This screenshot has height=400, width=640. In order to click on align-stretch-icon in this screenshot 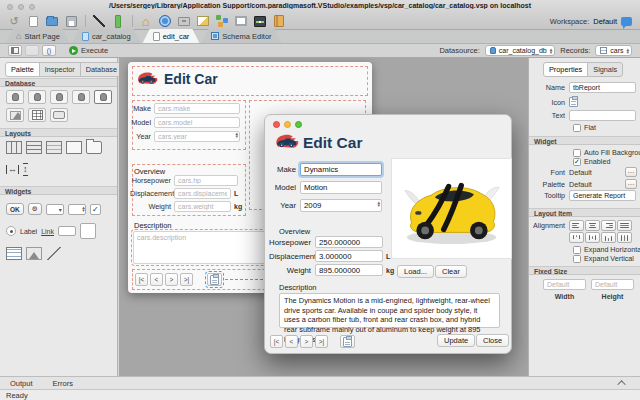, I will do `click(624, 238)`.